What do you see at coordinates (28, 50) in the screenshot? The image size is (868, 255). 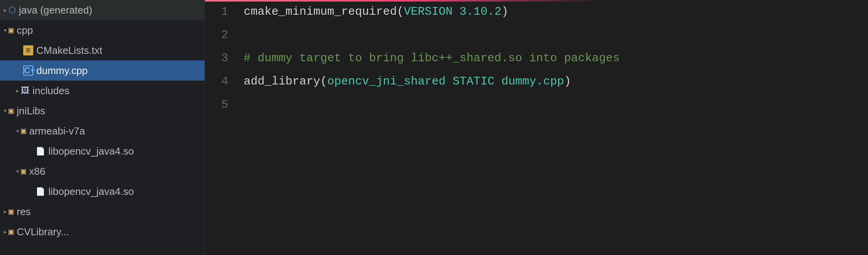 I see `cmake-icon: ≡` at bounding box center [28, 50].